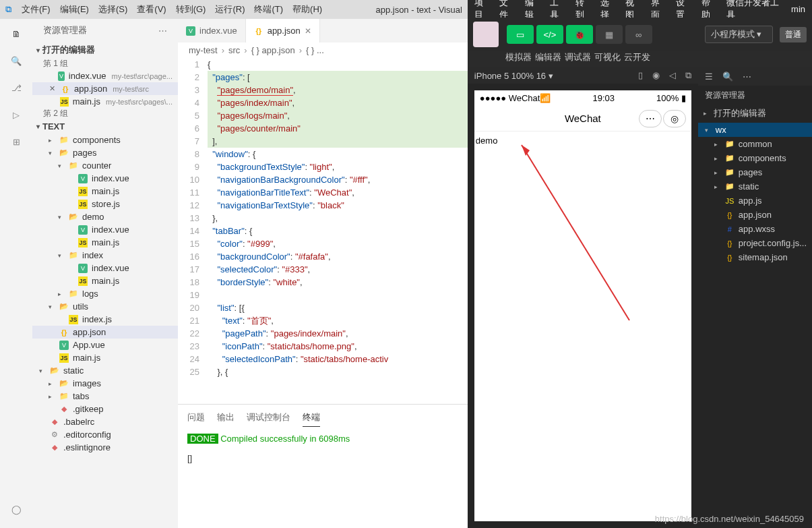  I want to click on open-editor-item: ✕{}app.jsonmy-test\src, so click(105, 89).